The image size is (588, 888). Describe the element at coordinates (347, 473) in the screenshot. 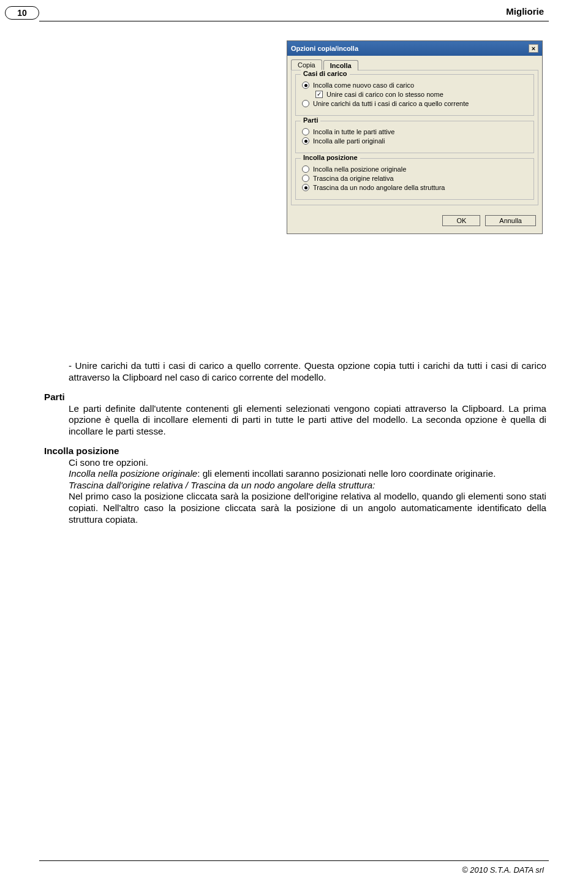

I see `text-run: : gli elementi incollati saranno posizio…` at that location.